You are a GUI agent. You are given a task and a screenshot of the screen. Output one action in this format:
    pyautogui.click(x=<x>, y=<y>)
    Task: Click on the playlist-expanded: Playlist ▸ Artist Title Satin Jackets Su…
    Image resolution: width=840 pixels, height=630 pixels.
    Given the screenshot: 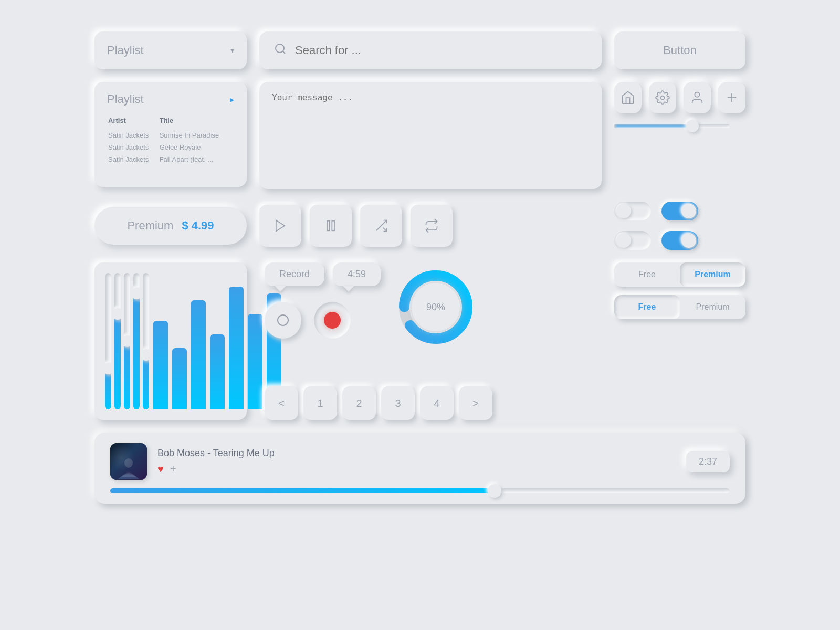 What is the action you would take?
    pyautogui.click(x=171, y=134)
    